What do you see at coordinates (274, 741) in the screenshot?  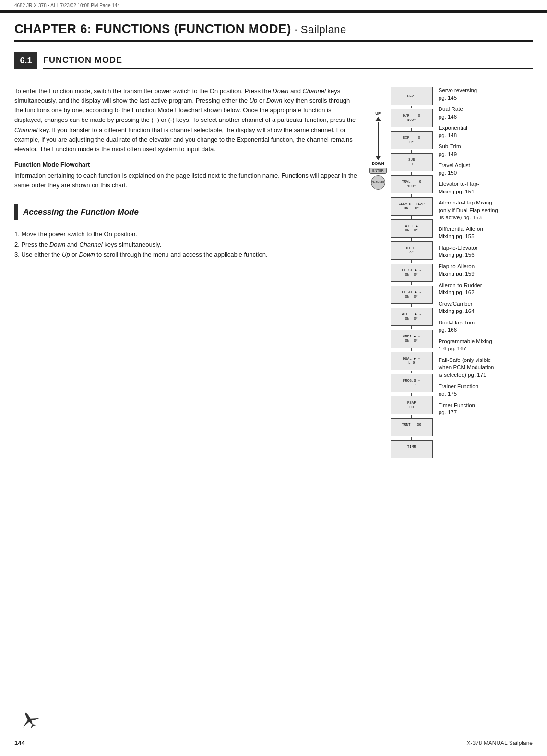 I see `page-footer: 144 X-378 MANUAL Sailplane` at bounding box center [274, 741].